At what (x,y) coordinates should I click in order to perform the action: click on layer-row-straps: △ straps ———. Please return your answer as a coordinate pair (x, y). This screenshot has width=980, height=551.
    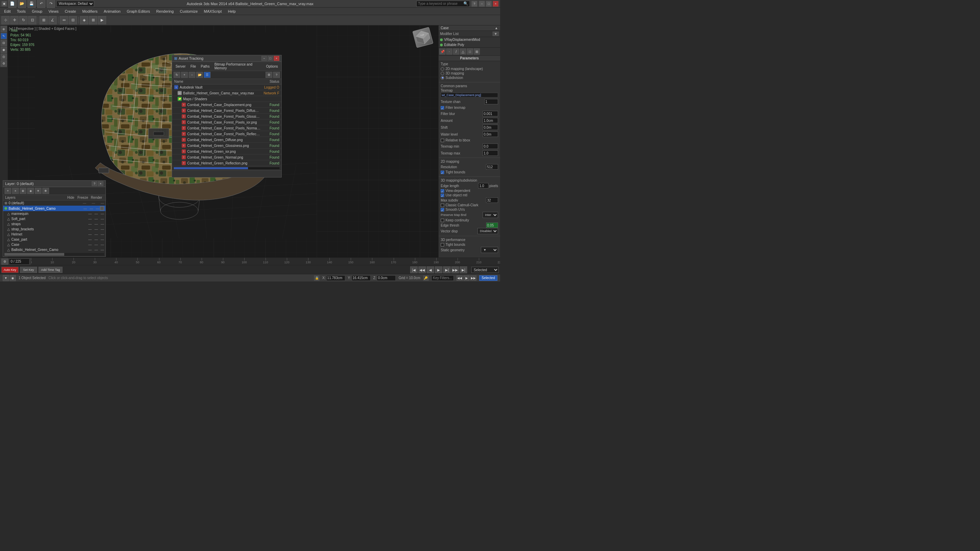
    Looking at the image, I should click on (54, 224).